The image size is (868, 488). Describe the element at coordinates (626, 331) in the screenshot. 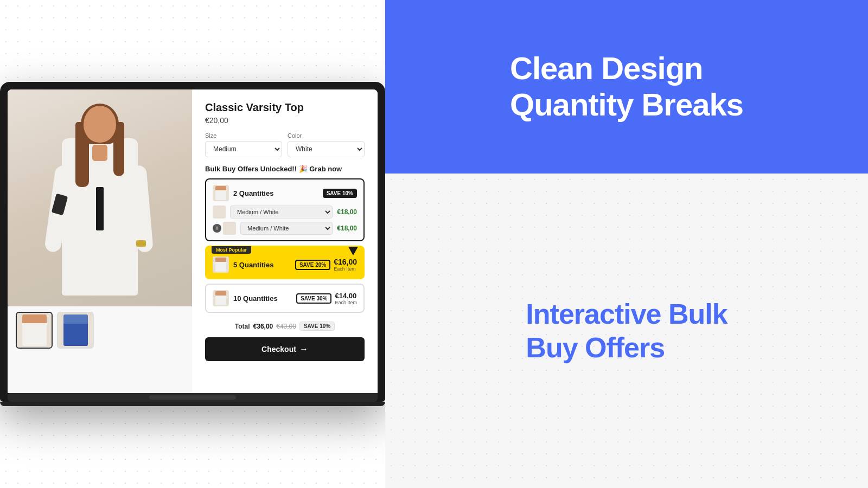

I see `right-bottom-text: Interactive Bulk Buy Offers` at that location.